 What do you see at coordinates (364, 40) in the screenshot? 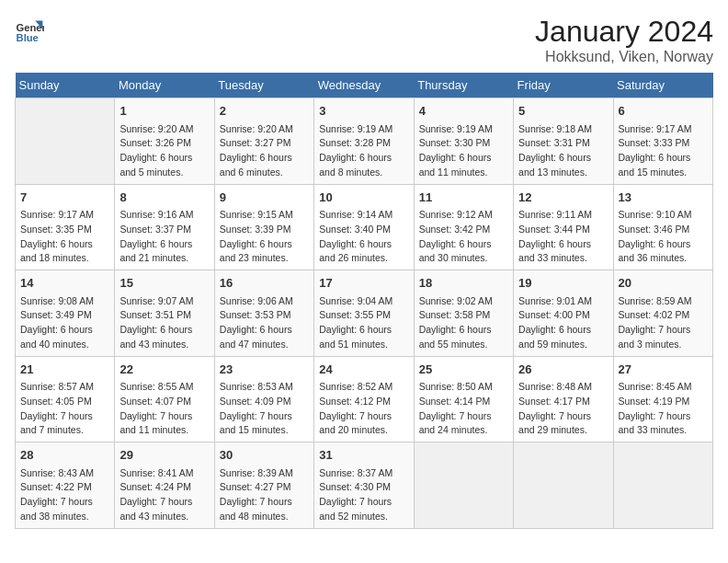
I see `page-header: General Blue January 2024 Hokksund, Vike…` at bounding box center [364, 40].